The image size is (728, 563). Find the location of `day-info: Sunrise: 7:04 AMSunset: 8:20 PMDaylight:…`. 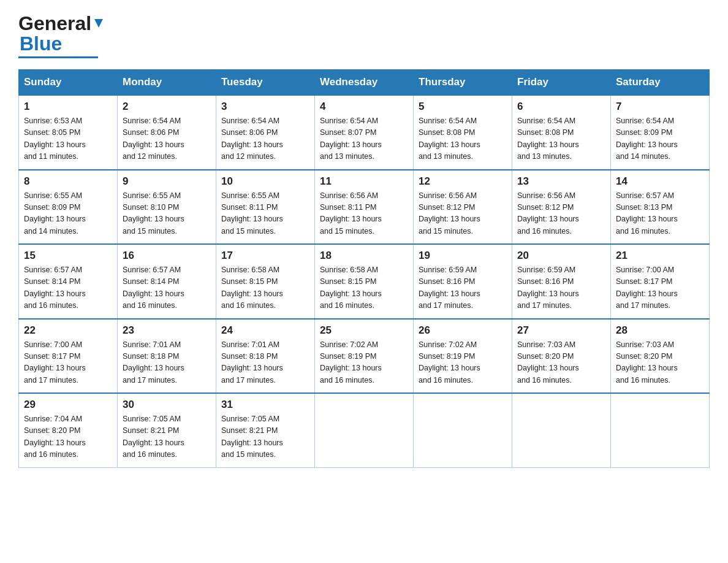

day-info: Sunrise: 7:04 AMSunset: 8:20 PMDaylight:… is located at coordinates (68, 437).